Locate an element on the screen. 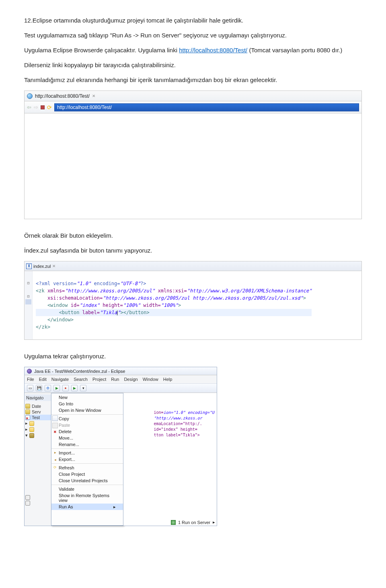 This screenshot has width=386, height=588. ctx-refresh: Refresh is located at coordinates (87, 467).